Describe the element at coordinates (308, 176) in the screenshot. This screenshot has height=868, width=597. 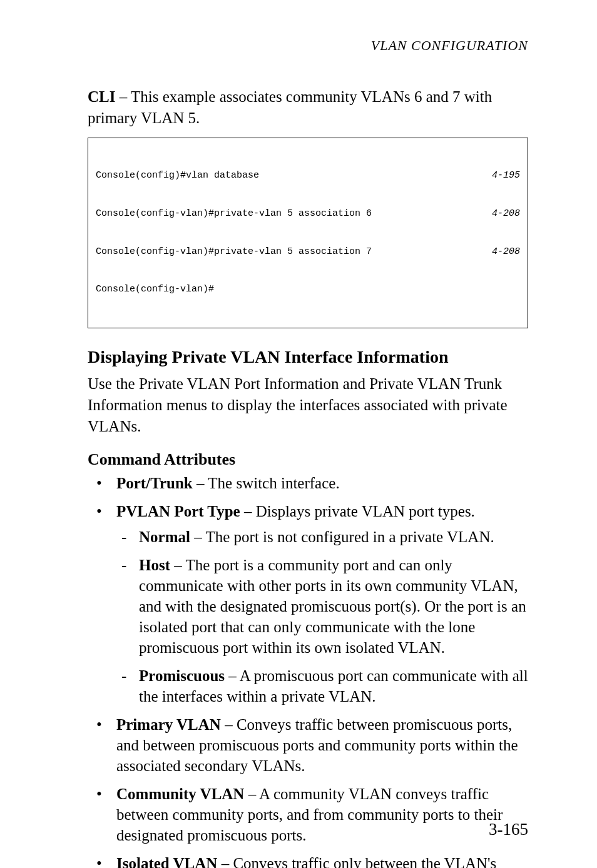
I see `code-line: Console(config)#vlan database 4-195` at that location.